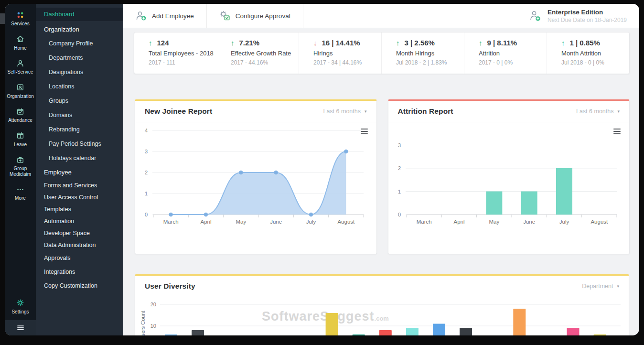  I want to click on stat-value-row: ↓16 | 14.41%, so click(347, 43).